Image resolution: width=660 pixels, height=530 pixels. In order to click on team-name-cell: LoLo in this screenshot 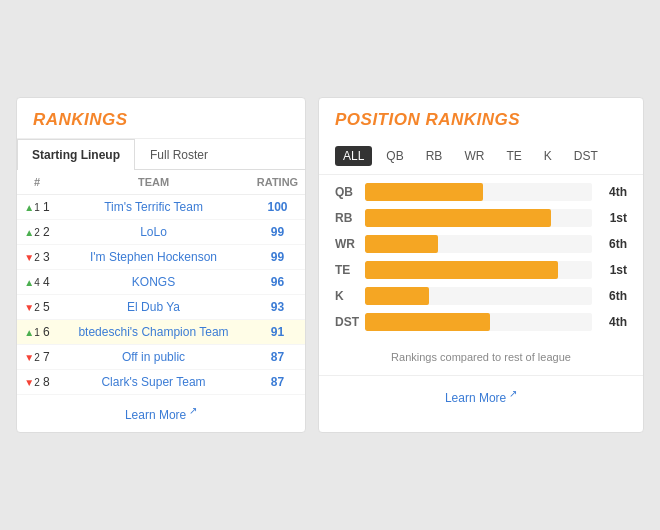, I will do `click(154, 232)`.